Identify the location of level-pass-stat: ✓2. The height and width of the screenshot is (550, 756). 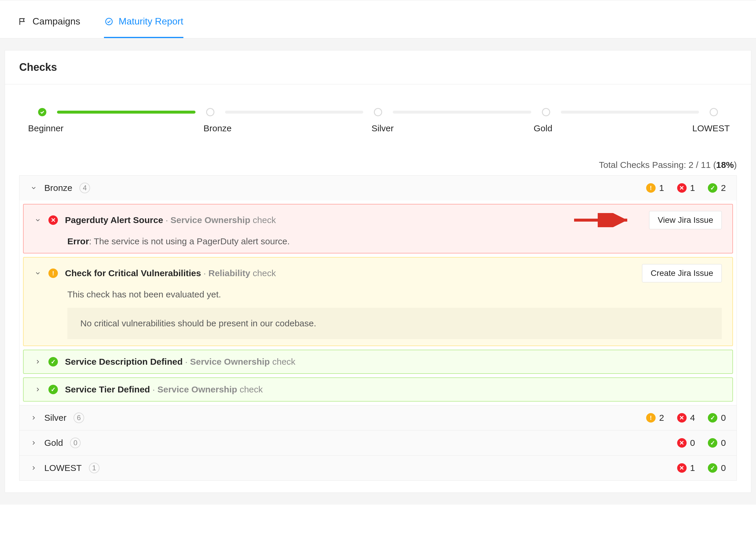
(717, 188).